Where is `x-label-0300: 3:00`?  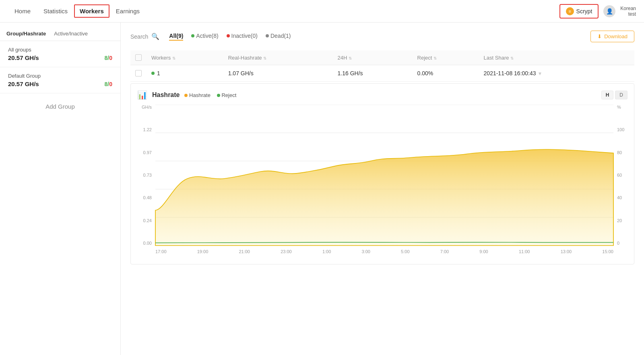 x-label-0300: 3:00 is located at coordinates (365, 252).